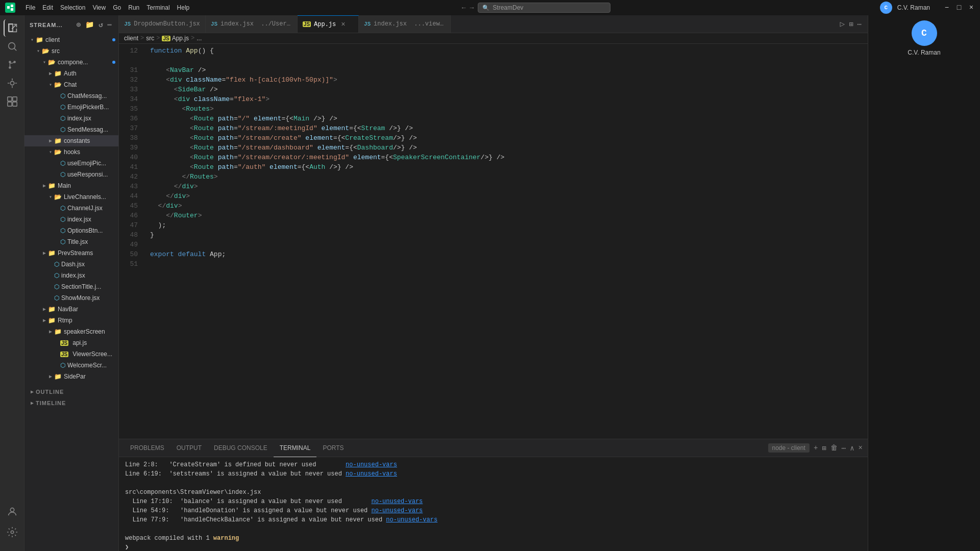 The image size is (980, 551). Describe the element at coordinates (12, 83) in the screenshot. I see `activity-debug` at that location.